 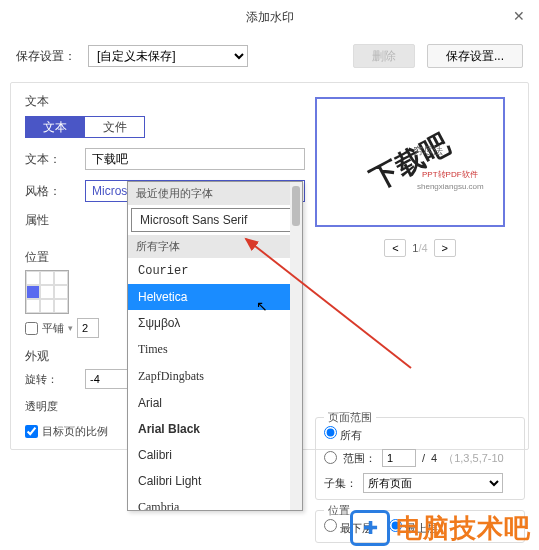 I want to click on dropdown-header-recent: 最近使用的字体, so click(x=215, y=194).